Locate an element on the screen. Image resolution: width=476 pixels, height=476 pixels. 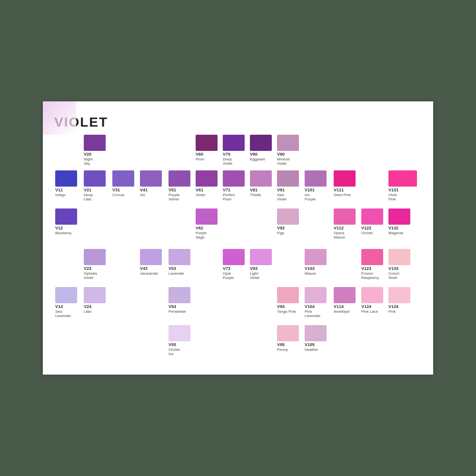
swatch-box-V101 is located at coordinates (316, 178).